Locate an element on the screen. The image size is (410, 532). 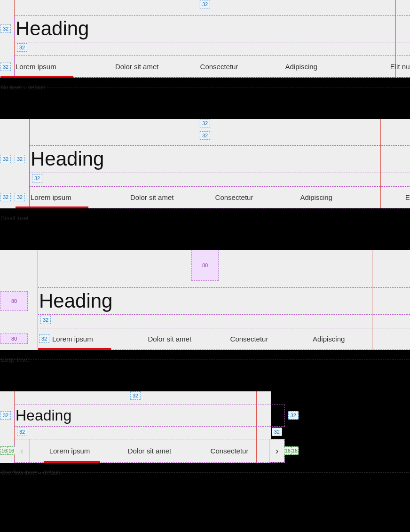
tabs-scroll-left: ‹ is located at coordinates (22, 451).